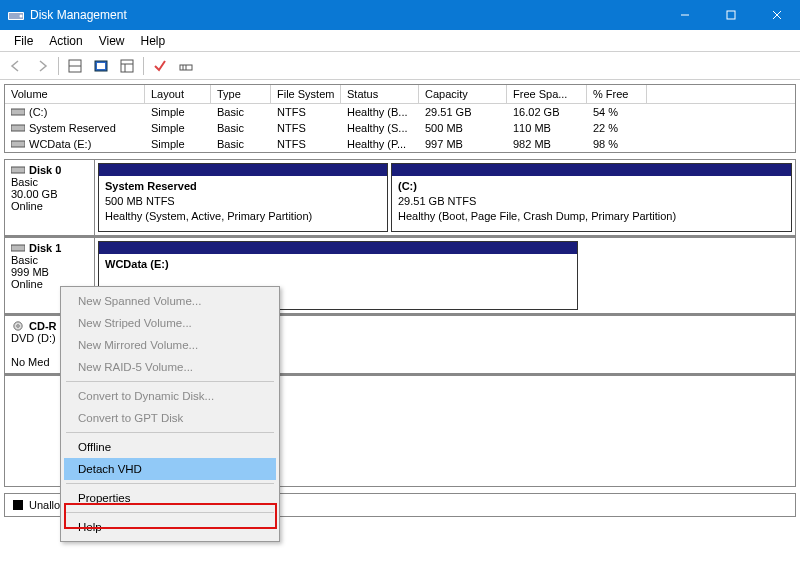  Describe the element at coordinates (45, 170) in the screenshot. I see `disk0-name: Disk 0` at that location.